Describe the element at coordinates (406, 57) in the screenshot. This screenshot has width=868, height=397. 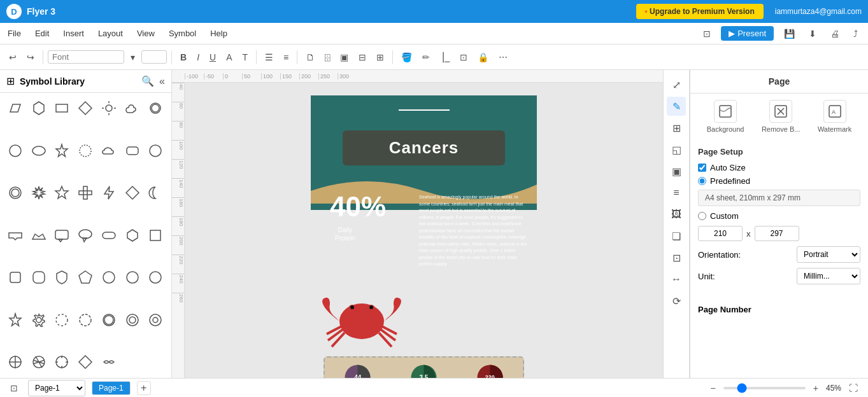
I see `fill-btn: 🪣` at that location.